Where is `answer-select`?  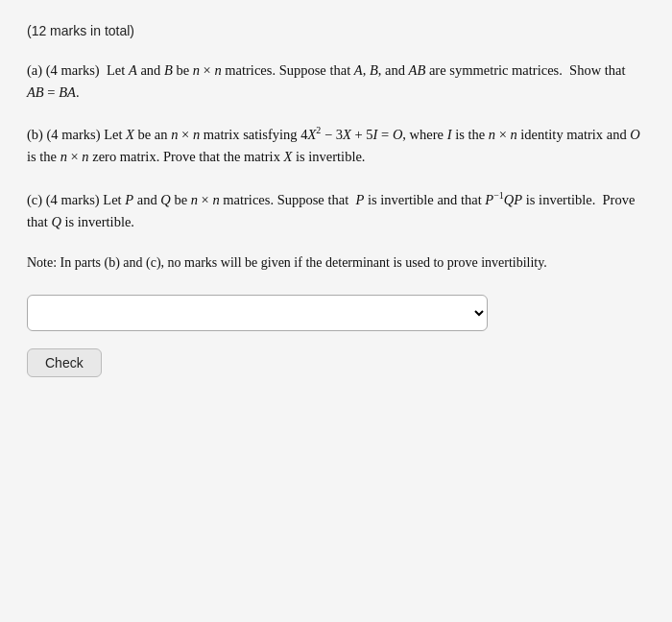
answer-select is located at coordinates (257, 313).